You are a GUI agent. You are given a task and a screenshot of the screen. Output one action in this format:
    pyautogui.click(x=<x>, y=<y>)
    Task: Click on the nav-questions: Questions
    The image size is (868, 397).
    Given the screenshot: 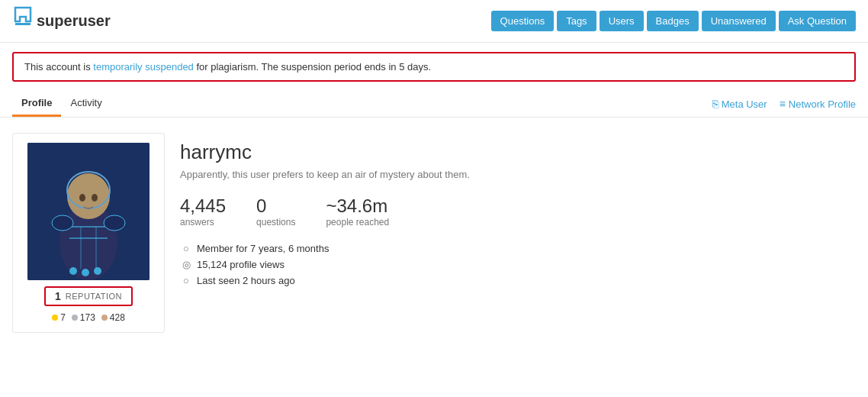 What is the action you would take?
    pyautogui.click(x=523, y=21)
    